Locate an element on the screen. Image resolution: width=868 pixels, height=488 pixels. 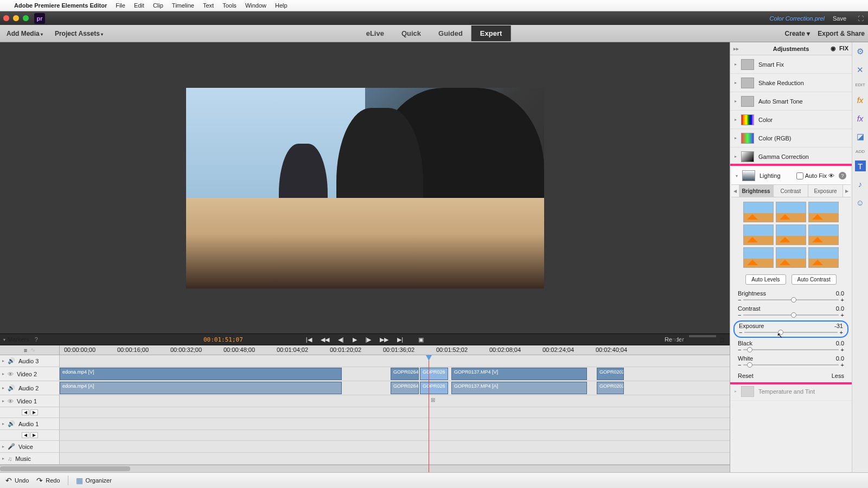
adj-smart-fix: ▸Smart Fix is located at coordinates (791, 65).